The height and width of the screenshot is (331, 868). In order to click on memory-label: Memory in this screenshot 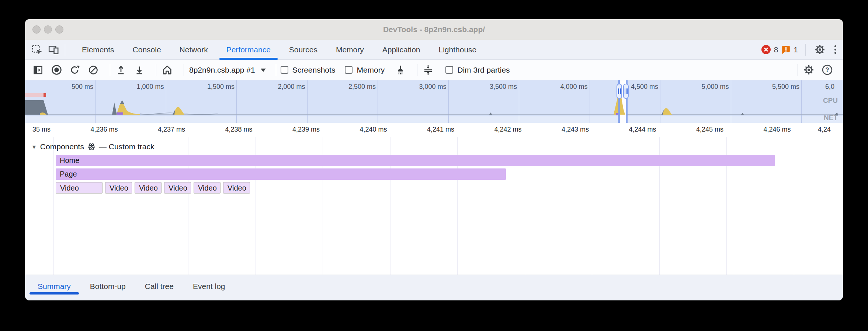, I will do `click(371, 70)`.